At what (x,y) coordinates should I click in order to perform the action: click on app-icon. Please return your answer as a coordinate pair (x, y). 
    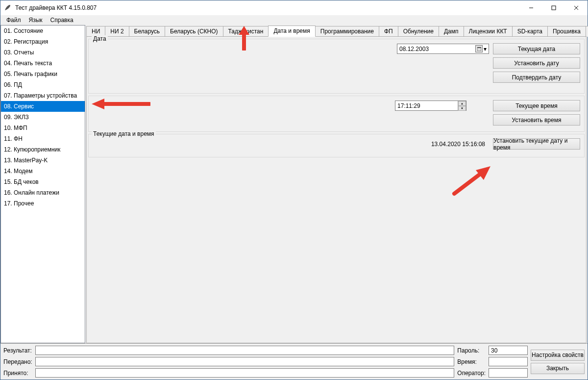
    Looking at the image, I should click on (8, 8).